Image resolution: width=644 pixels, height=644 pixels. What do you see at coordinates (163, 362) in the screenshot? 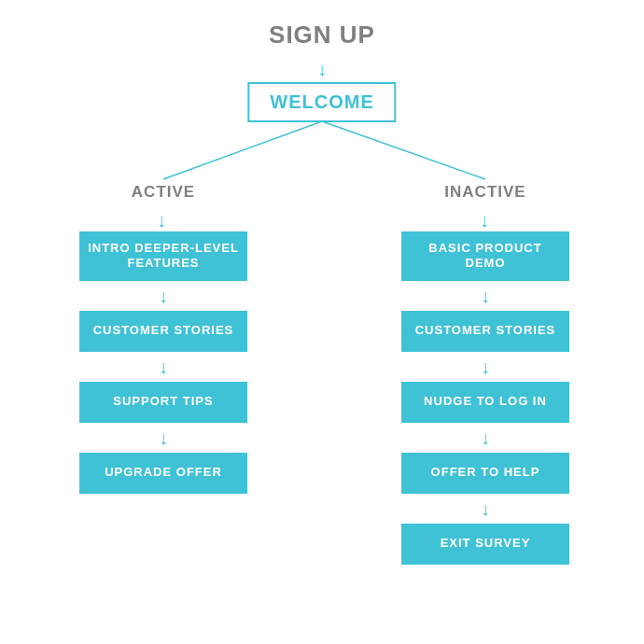
I see `active-column: INTRO DEEPER-LEVEL FEATURES ↓ CUSTOMER S…` at bounding box center [163, 362].